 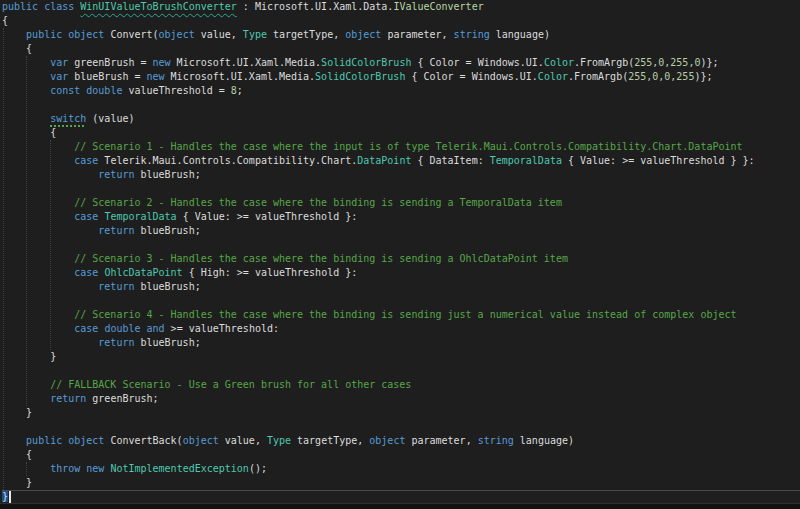 What do you see at coordinates (401, 77) in the screenshot?
I see `code-line: var blueBrush = new Microsoft.UI.Xaml.Me…` at bounding box center [401, 77].